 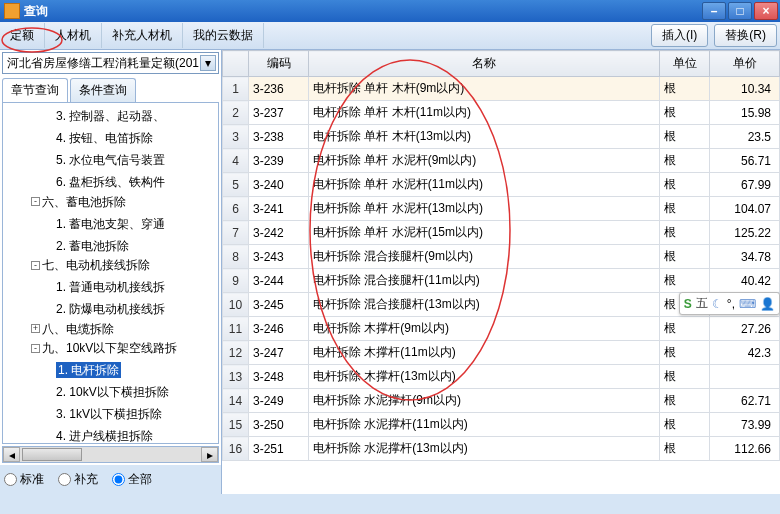 What do you see at coordinates (502, 257) in the screenshot?
I see `table-row: 83-243电杆拆除 混合接腿杆(9m以内)根34.78` at bounding box center [502, 257].